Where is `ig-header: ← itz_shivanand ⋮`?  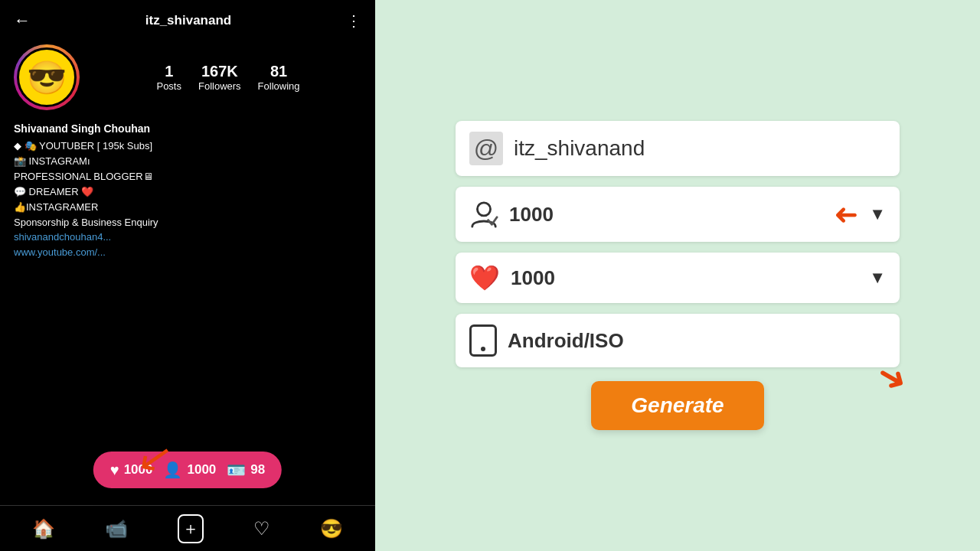
ig-header: ← itz_shivanand ⋮ is located at coordinates (188, 19).